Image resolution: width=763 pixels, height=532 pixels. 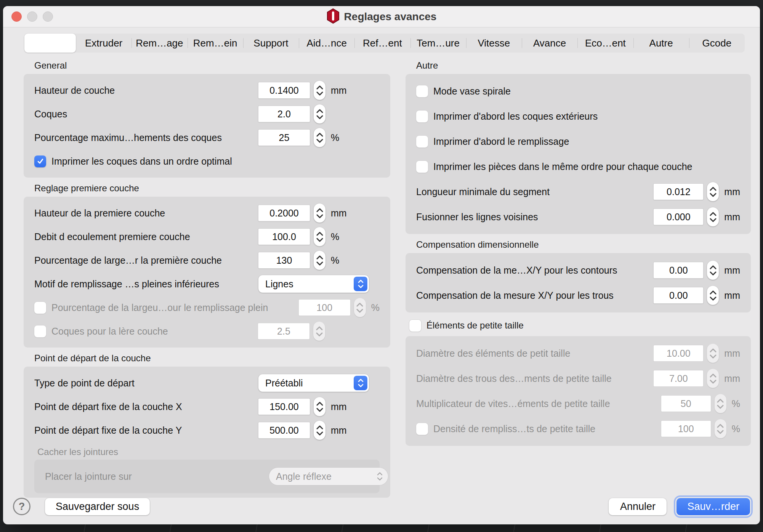 I want to click on minimize-button, so click(x=32, y=17).